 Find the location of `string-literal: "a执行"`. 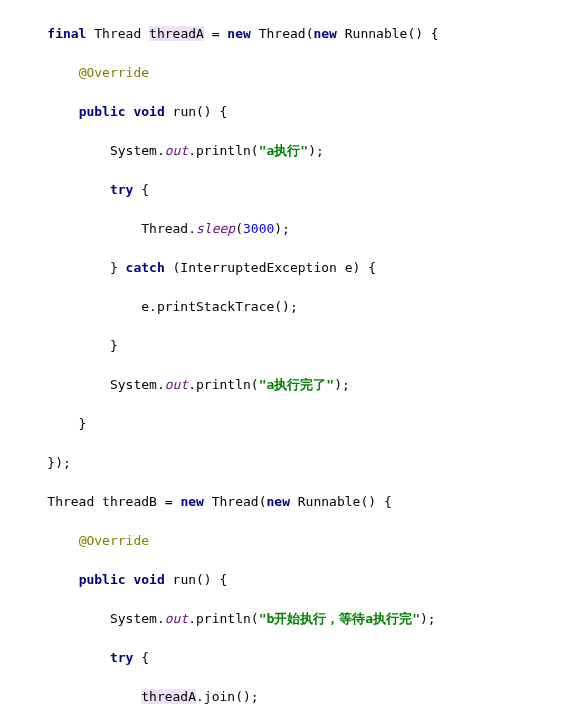

string-literal: "a执行" is located at coordinates (284, 150).